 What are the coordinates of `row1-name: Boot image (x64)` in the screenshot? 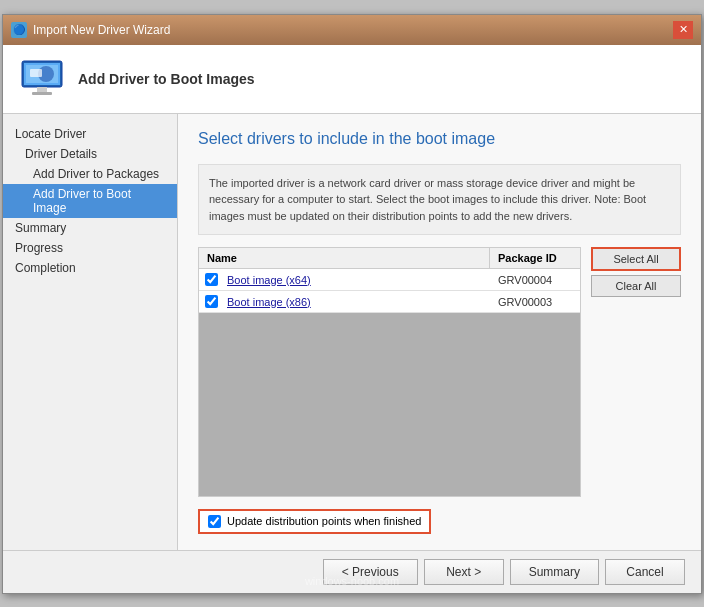 It's located at (356, 280).